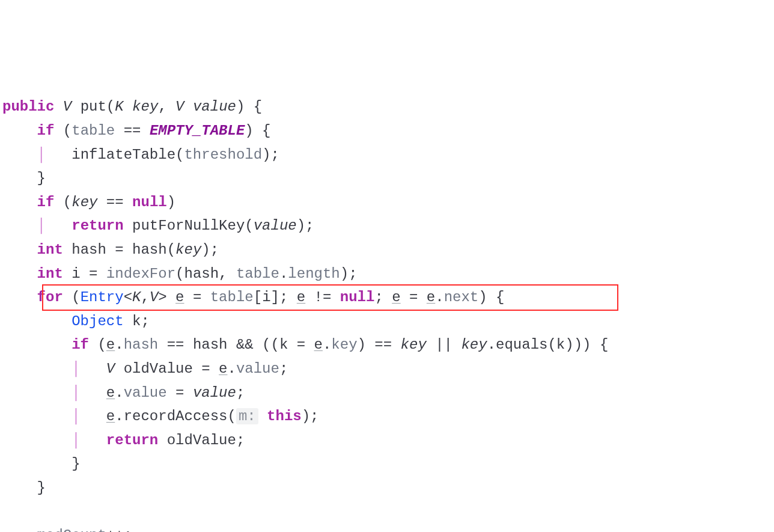 The image size is (774, 532). Describe the element at coordinates (301, 297) in the screenshot. I see `var-e-2: e` at that location.